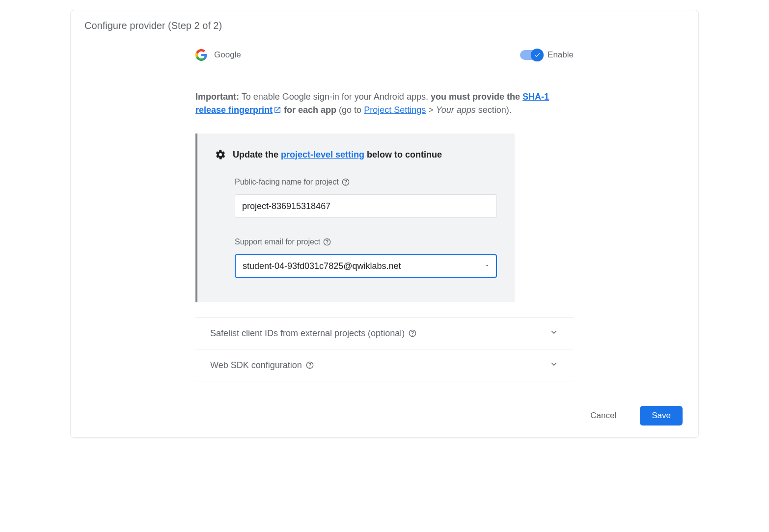 The height and width of the screenshot is (532, 769). I want to click on toggle-thumb, so click(537, 55).